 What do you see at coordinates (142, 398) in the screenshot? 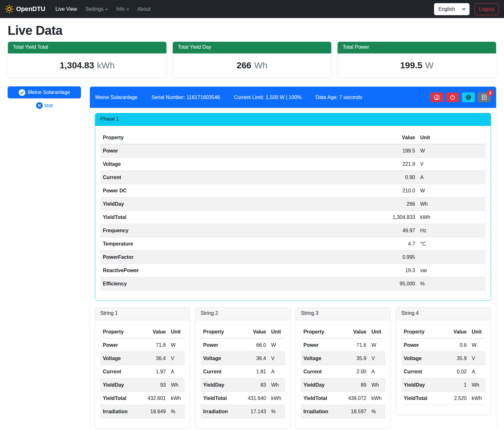
I see `table-row: YieldTotal432.601kWh` at bounding box center [142, 398].